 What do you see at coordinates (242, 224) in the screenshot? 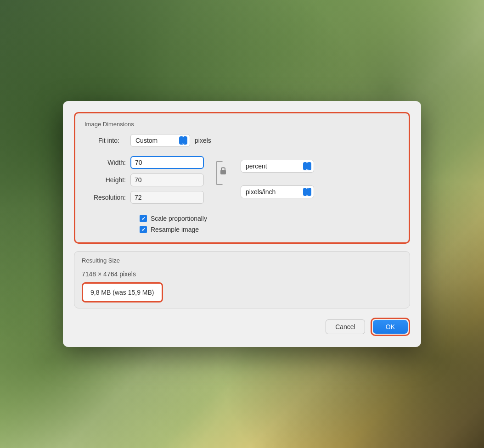
I see `checkboxes-area: Scale proportionally Resample image` at bounding box center [242, 224].